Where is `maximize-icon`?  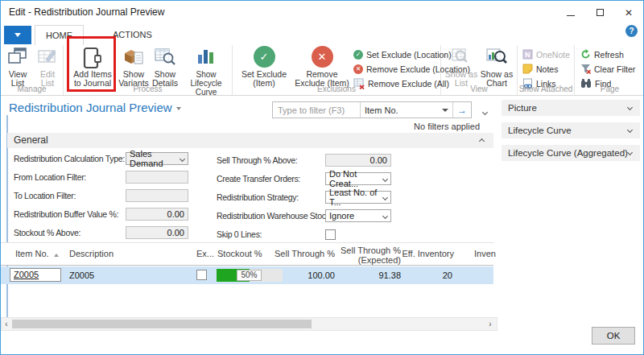 maximize-icon is located at coordinates (601, 13).